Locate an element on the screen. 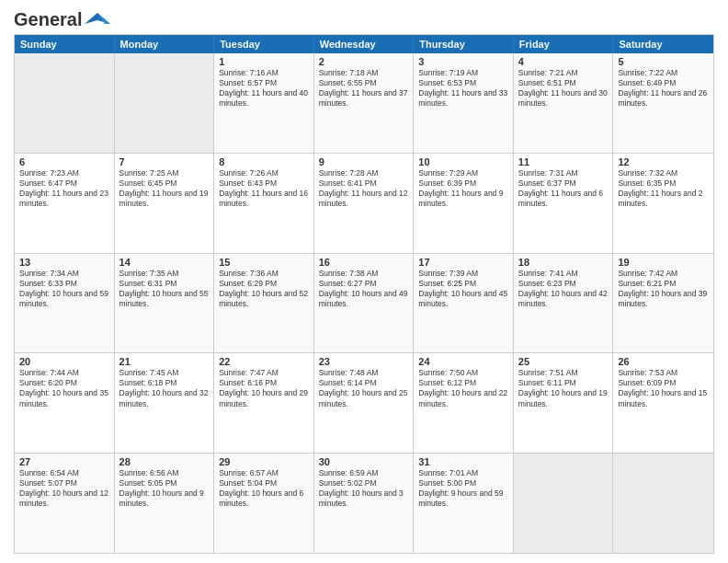 The width and height of the screenshot is (728, 563). cal-cell: 25Sunrise: 7:51 AMSunset: 6:11 PMDayligh… is located at coordinates (564, 403).